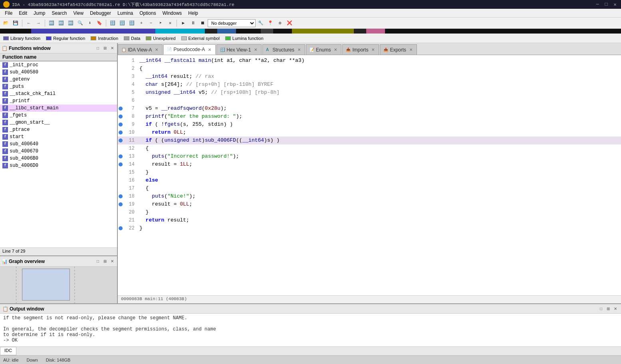 The width and height of the screenshot is (621, 364). Describe the element at coordinates (369, 164) in the screenshot. I see `code-line-14: 14 result = 1LL;` at that location.